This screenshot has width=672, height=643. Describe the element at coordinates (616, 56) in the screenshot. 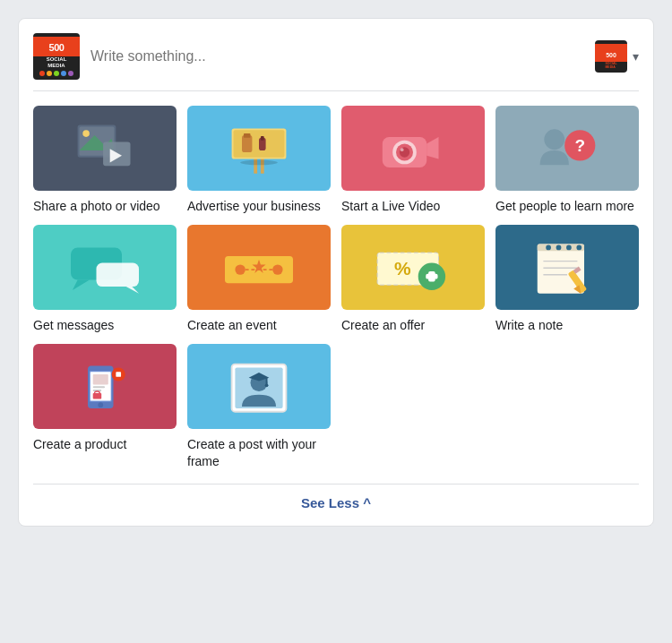

I see `header-right: 500 SOCIALMEDIA ▾` at that location.